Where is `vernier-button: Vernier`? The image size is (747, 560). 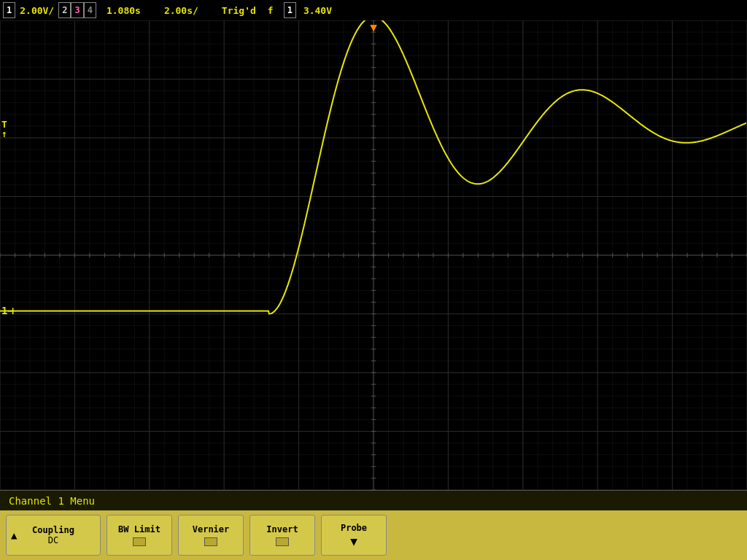
vernier-button: Vernier is located at coordinates (211, 535).